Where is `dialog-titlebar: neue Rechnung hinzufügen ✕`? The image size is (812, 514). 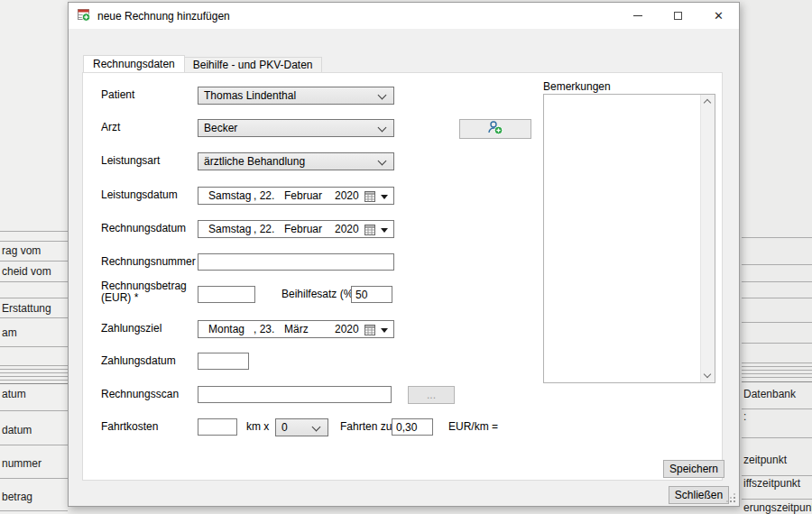
dialog-titlebar: neue Rechnung hinzufügen ✕ is located at coordinates (404, 16).